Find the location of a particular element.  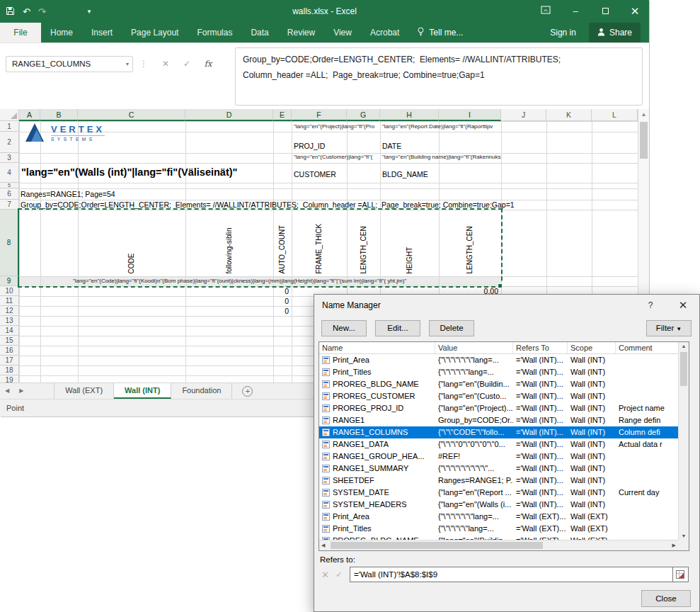

cell-H3: "lang="en"(Building name)|lang="fi"(Rake… is located at coordinates (442, 157).